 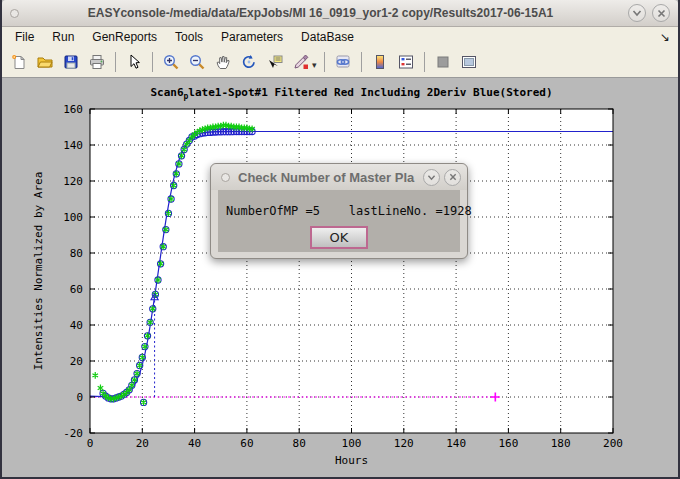 What do you see at coordinates (352, 460) in the screenshot?
I see `x-axis-label: Hours` at bounding box center [352, 460].